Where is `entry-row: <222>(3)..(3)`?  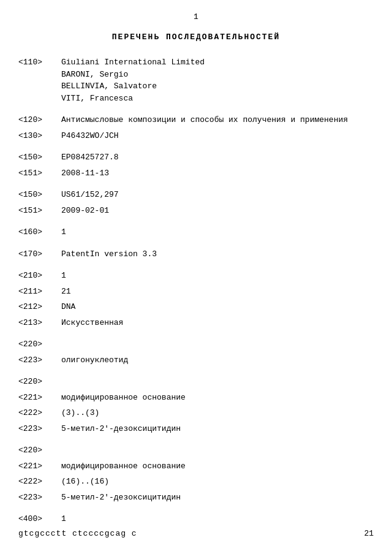
entry-row: <222>(3)..(3) is located at coordinates (196, 413).